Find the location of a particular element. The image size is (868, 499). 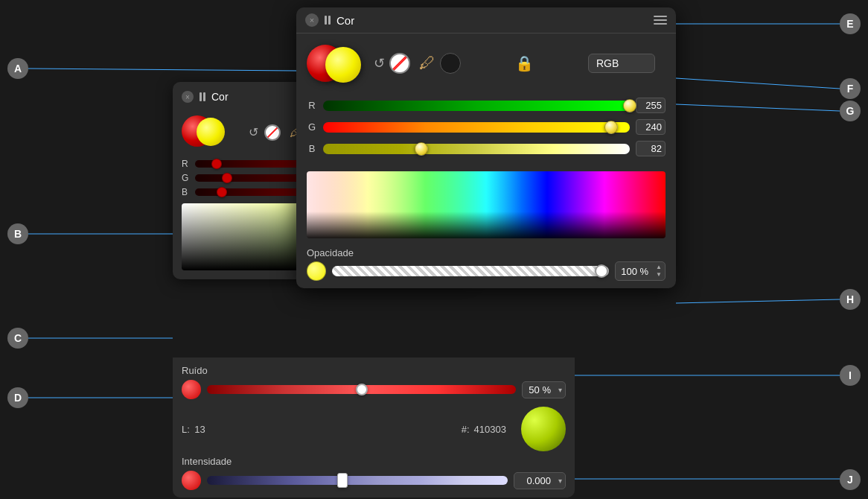

back-close-button: × is located at coordinates (188, 97).